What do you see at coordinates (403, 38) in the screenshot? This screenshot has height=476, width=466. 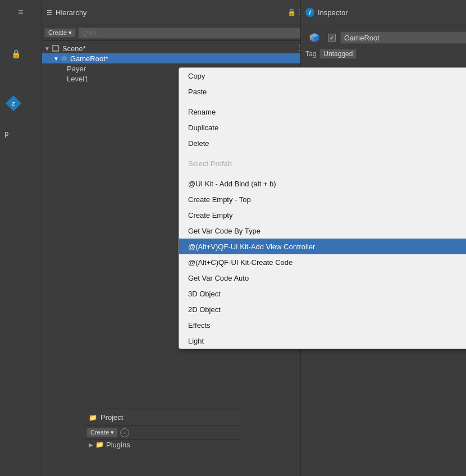 I see `gameobject-name-field` at bounding box center [403, 38].